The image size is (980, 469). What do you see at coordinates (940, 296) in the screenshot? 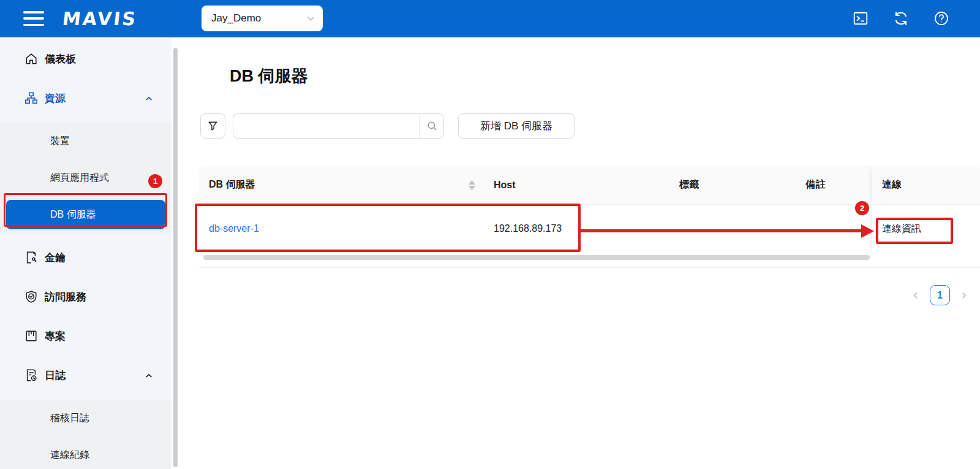
I see `pagination-page-1: 1` at bounding box center [940, 296].